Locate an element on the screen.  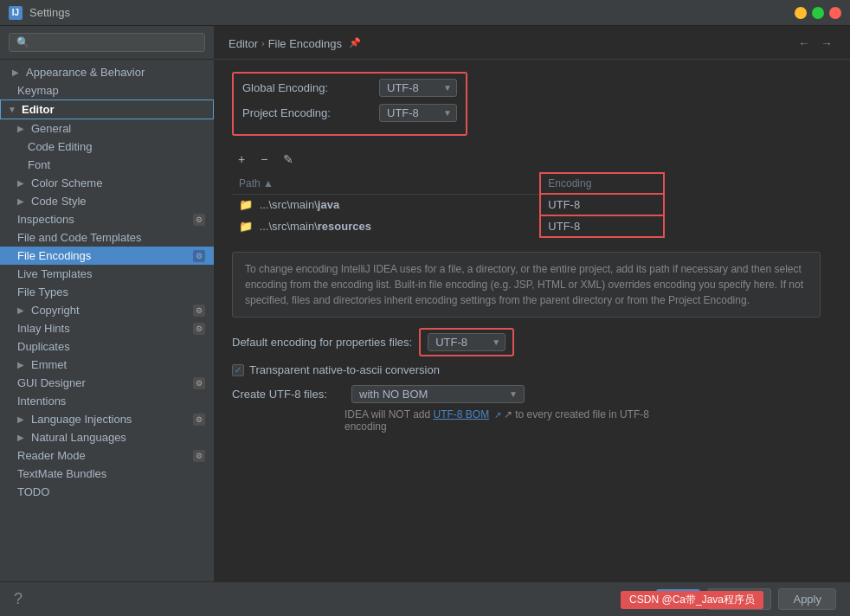
props-encoding-highlight: UTF-8 ▼ is located at coordinates (467, 343).